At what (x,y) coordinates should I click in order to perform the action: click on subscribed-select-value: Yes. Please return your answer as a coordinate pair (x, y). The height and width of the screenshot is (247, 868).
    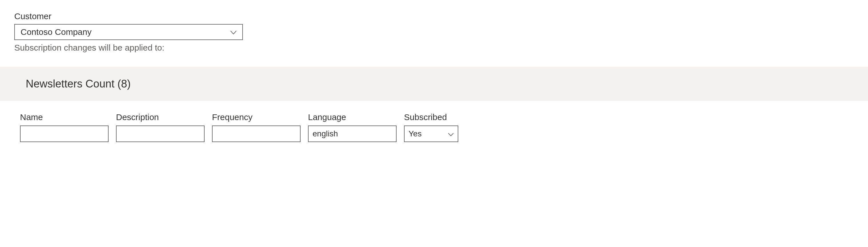
    Looking at the image, I should click on (415, 134).